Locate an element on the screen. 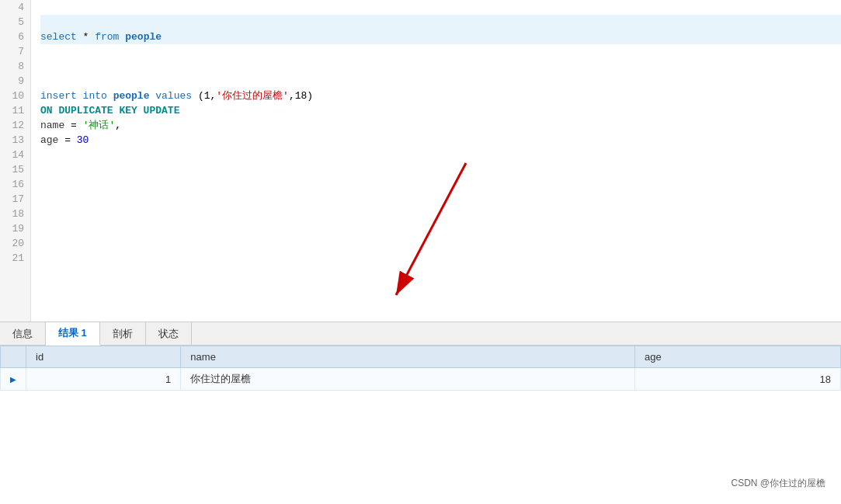 The width and height of the screenshot is (841, 504). results-table: id name age ▶ 1 你住过的屋檐 18 is located at coordinates (421, 368).